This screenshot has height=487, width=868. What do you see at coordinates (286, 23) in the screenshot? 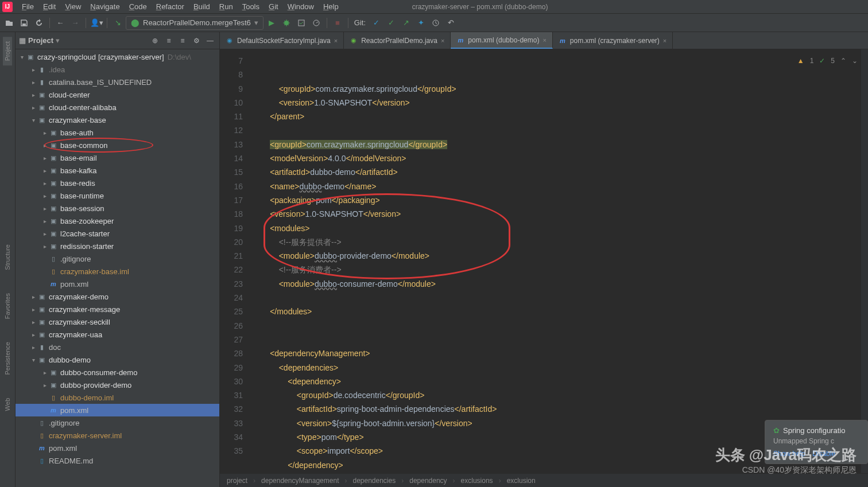
I see `debug-icon` at bounding box center [286, 23].